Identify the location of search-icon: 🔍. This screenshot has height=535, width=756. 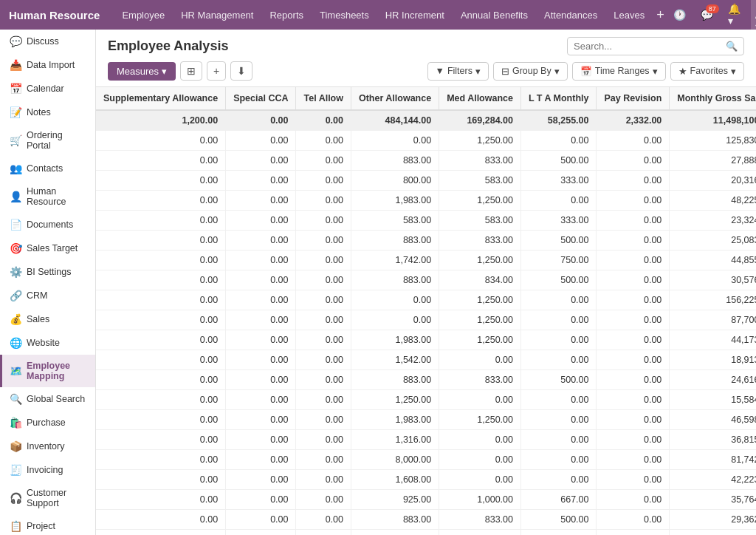
(732, 46).